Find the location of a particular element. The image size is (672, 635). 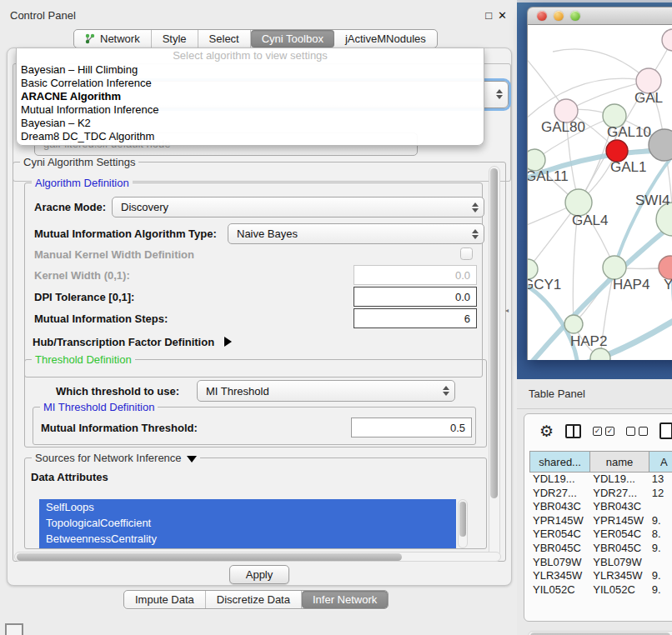

table-row: YER054CYER054C8. is located at coordinates (600, 535).